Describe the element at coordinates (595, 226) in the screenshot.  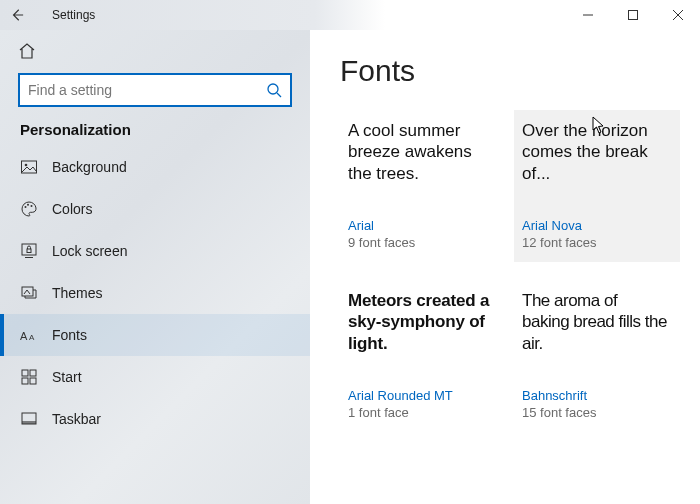
I see `font-name: Arial Nova` at that location.